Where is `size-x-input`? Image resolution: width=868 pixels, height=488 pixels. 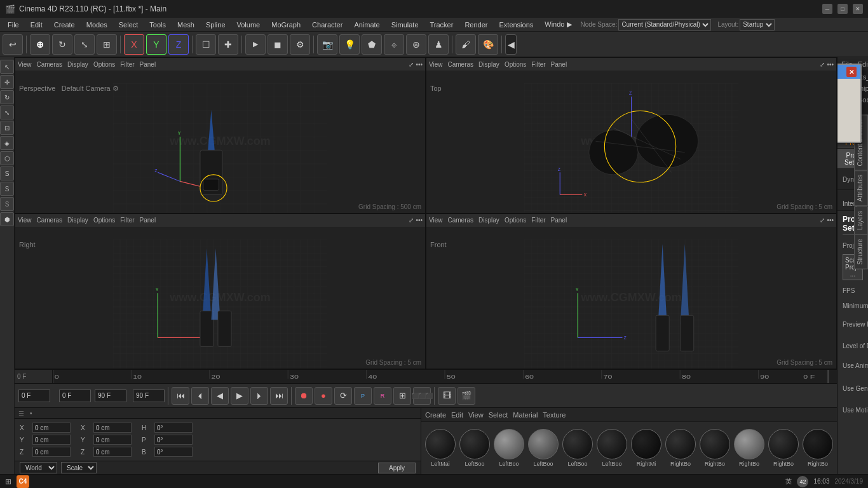 size-x-input is located at coordinates (112, 428).